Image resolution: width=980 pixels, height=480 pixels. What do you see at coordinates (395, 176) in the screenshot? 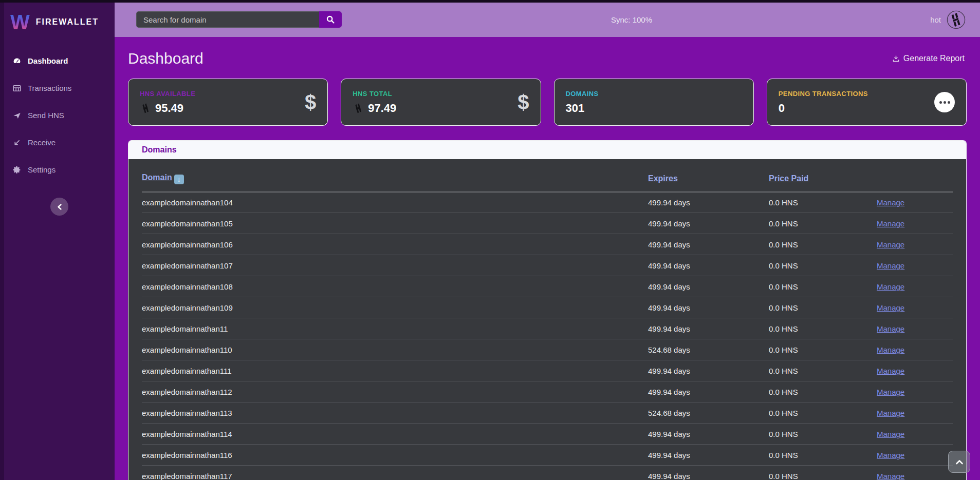
I see `column-header-domain: Domain↓` at bounding box center [395, 176].